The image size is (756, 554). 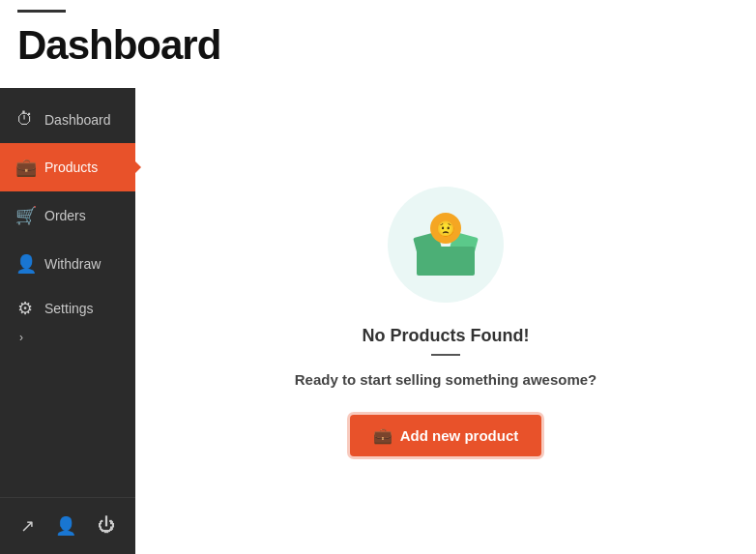 I want to click on sidebar-bottom: ↗ 👤 ⏻, so click(x=68, y=526).